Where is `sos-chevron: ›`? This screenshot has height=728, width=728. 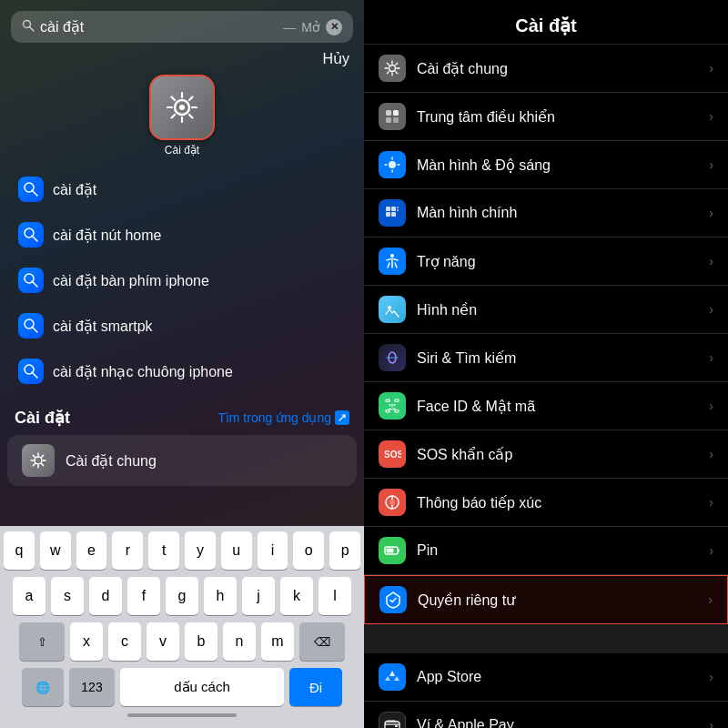 sos-chevron: › is located at coordinates (712, 454).